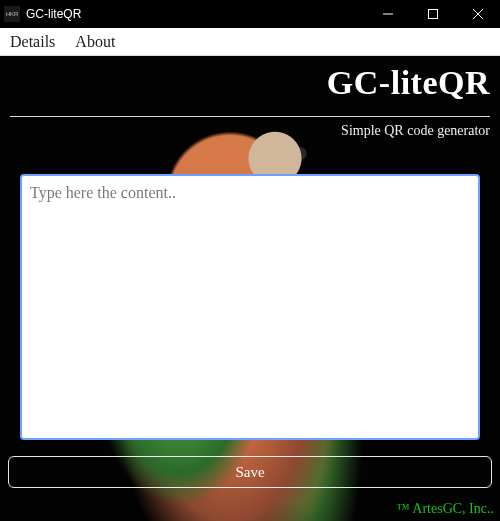  What do you see at coordinates (388, 14) in the screenshot?
I see `minimize-icon` at bounding box center [388, 14].